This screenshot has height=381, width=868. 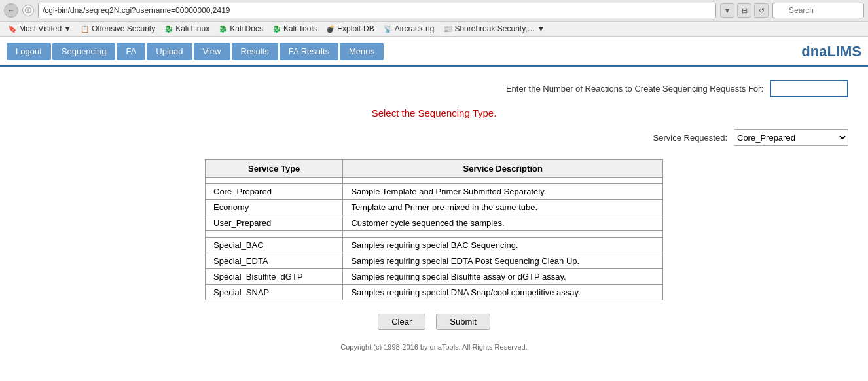 What do you see at coordinates (434, 322) in the screenshot?
I see `buttons-row: Clear Submit` at bounding box center [434, 322].